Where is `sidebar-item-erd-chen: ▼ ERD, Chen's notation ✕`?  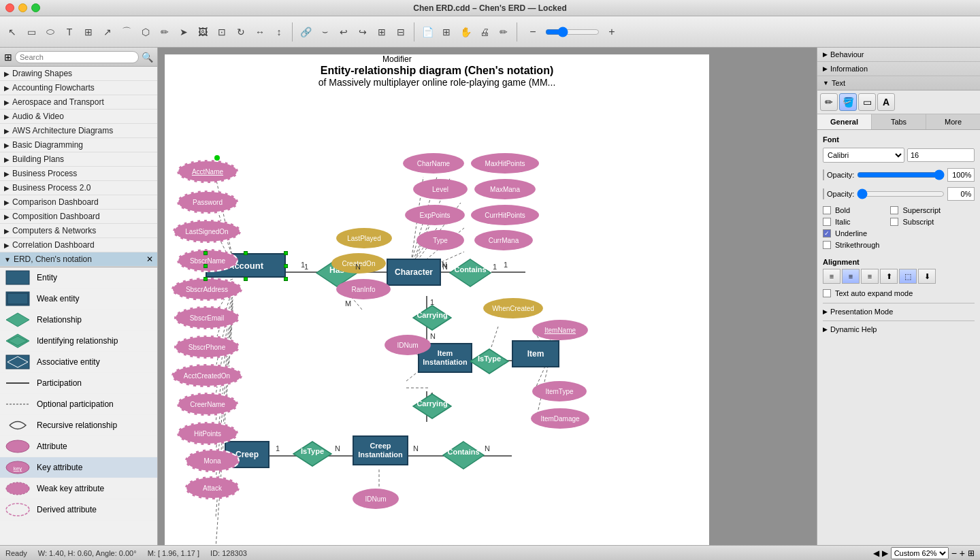 sidebar-item-erd-chen: ▼ ERD, Chen's notation ✕ is located at coordinates (79, 260).